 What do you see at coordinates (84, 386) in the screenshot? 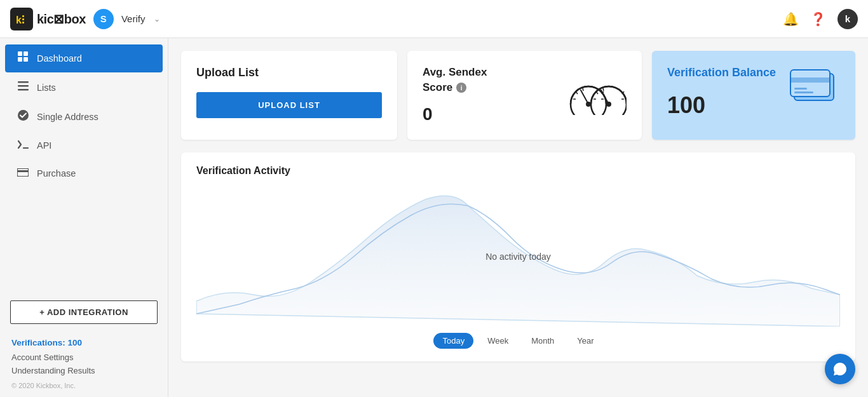
I see `copyright-text: © 2020 Kickbox, Inc.` at bounding box center [84, 386].